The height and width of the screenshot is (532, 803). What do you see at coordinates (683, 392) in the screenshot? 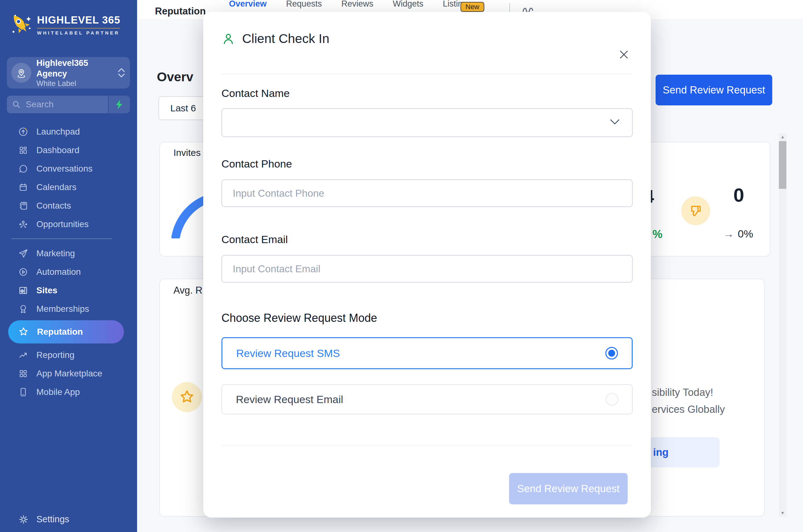
I see `promo-text-line1: sibility Today!` at bounding box center [683, 392].